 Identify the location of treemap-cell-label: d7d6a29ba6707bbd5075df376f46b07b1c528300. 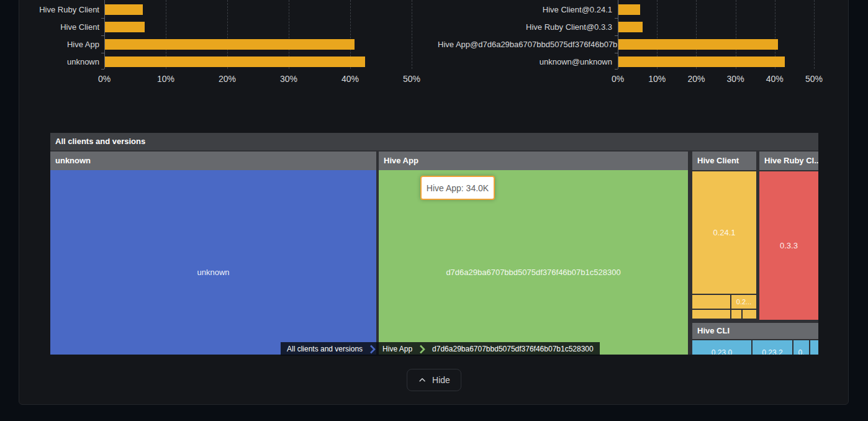
(533, 272).